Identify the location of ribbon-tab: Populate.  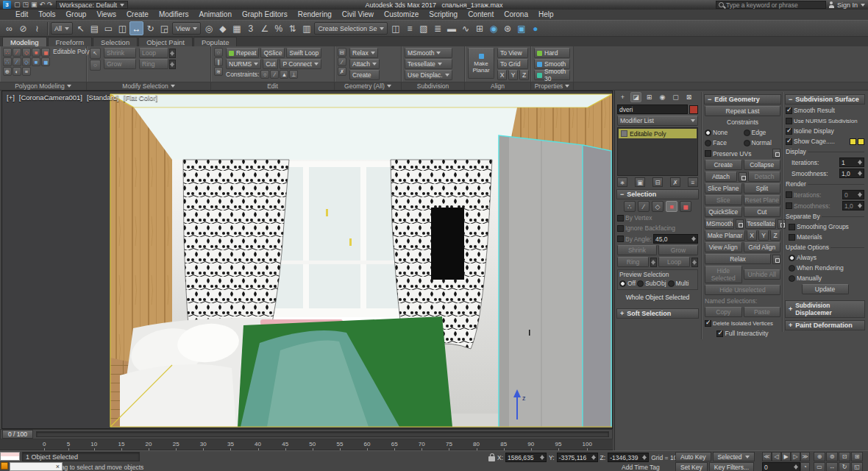
(216, 41).